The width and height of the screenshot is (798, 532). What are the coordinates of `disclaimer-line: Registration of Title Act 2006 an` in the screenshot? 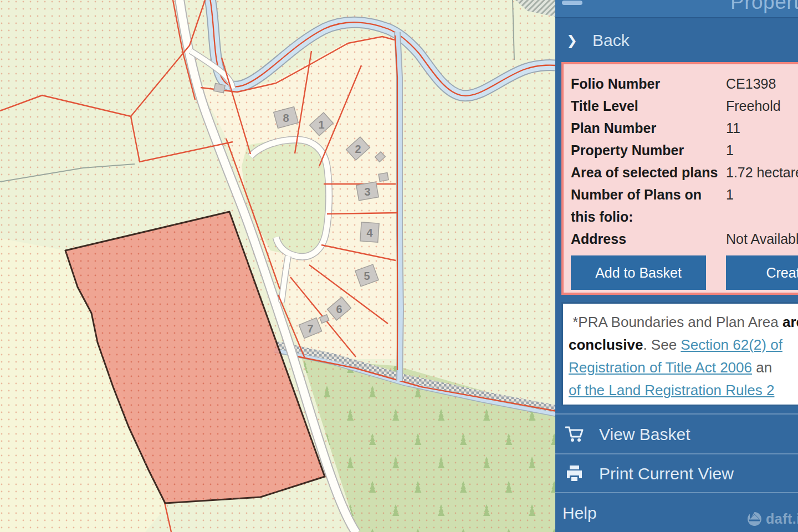 It's located at (683, 368).